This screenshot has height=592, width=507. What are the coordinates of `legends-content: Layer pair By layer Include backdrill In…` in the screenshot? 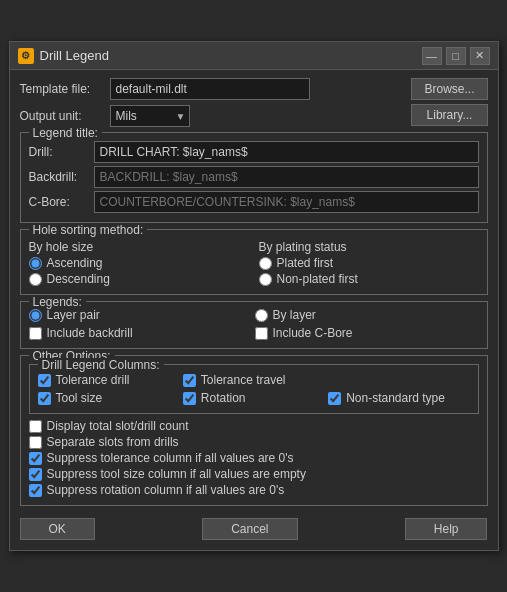 It's located at (254, 324).